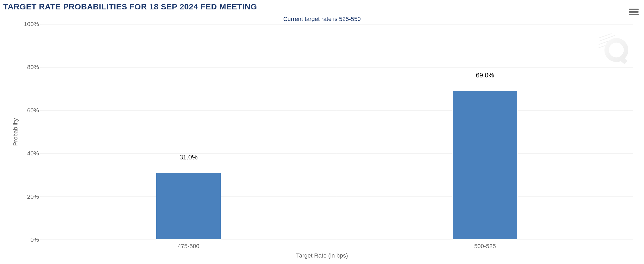 The image size is (644, 264). I want to click on x-tick-label: 475-500, so click(189, 245).